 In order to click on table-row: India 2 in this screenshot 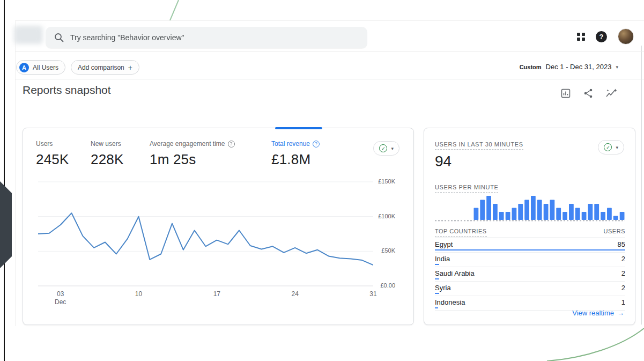, I will do `click(530, 260)`.